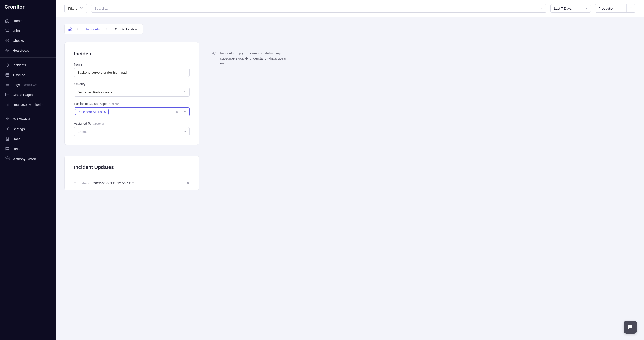  What do you see at coordinates (28, 30) in the screenshot?
I see `sidebar-item-jobs: Jobs` at bounding box center [28, 30].